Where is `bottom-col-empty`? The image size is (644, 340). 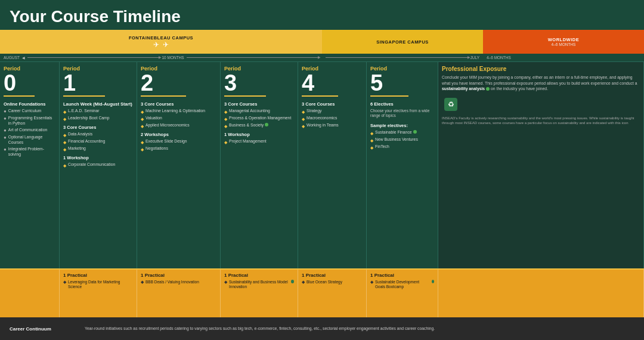
bottom-col-empty is located at coordinates (541, 293).